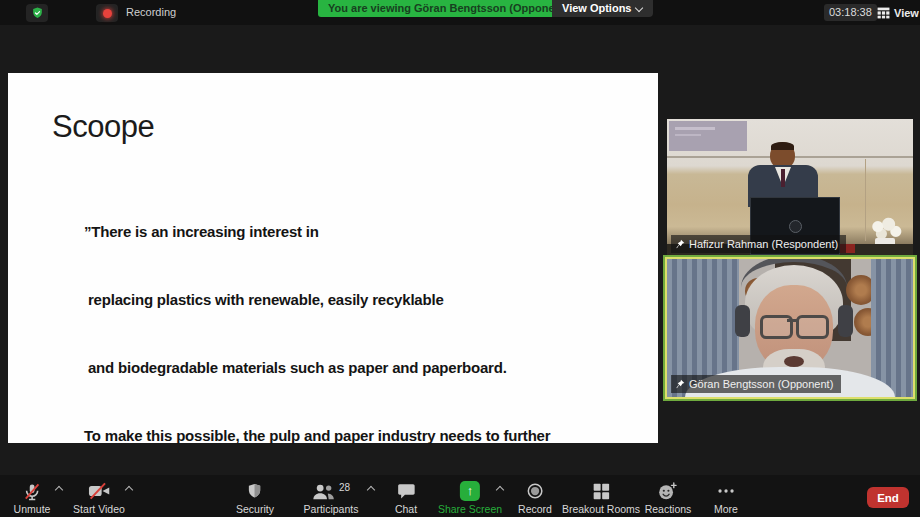 Image resolution: width=920 pixels, height=517 pixels. Describe the element at coordinates (884, 13) in the screenshot. I see `grid-view-icon` at that location.